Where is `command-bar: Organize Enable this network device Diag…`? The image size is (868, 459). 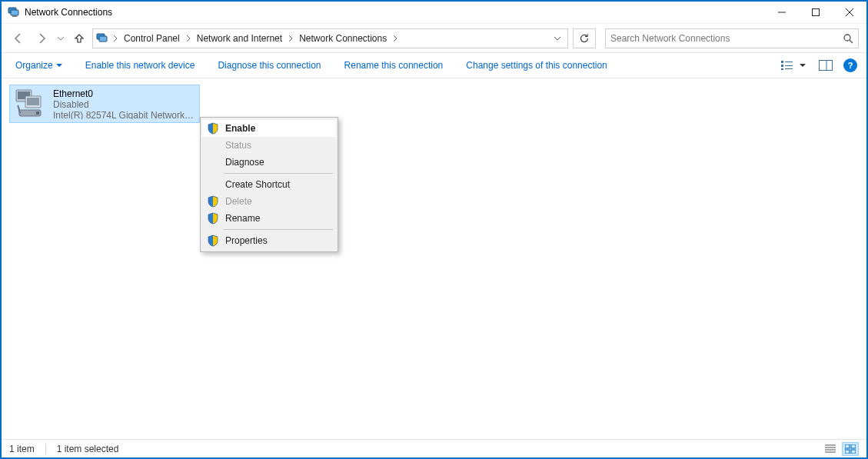
command-bar: Organize Enable this network device Diag… is located at coordinates (434, 65).